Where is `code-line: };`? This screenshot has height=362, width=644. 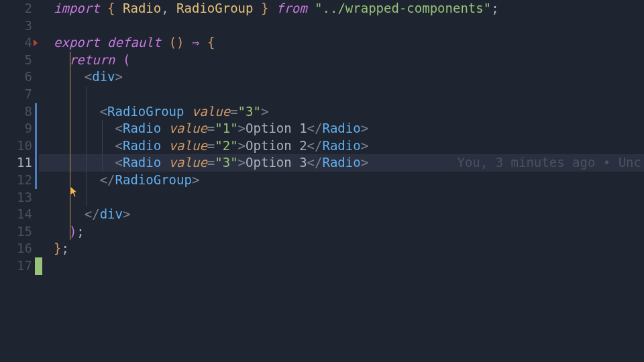
code-line: }; is located at coordinates (341, 249).